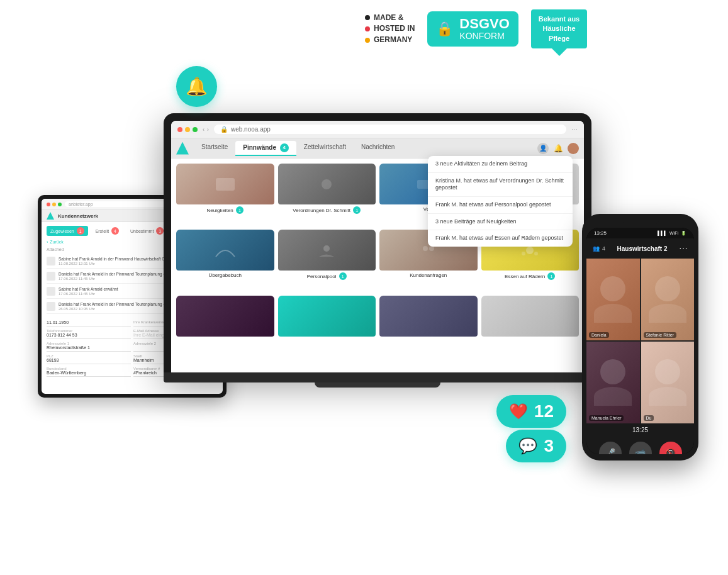 This screenshot has width=728, height=575. I want to click on tab-startseite: Startseite, so click(215, 148).